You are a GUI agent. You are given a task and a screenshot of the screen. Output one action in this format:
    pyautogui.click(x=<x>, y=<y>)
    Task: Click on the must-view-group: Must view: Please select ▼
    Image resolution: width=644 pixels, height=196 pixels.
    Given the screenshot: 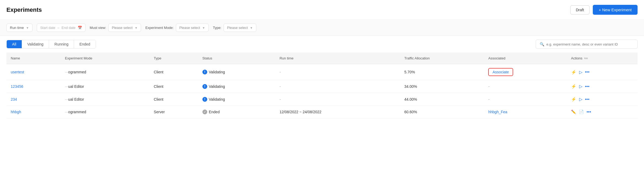 What is the action you would take?
    pyautogui.click(x=116, y=28)
    